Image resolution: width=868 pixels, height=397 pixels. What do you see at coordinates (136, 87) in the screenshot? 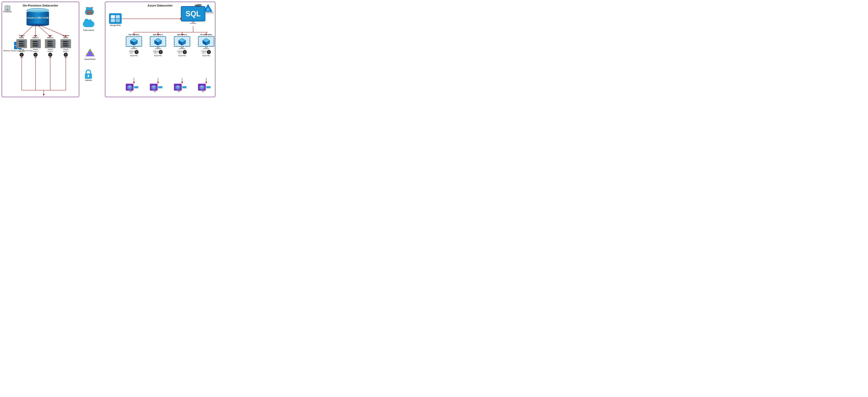
I see `sap-badge-1: SAP` at bounding box center [136, 87].